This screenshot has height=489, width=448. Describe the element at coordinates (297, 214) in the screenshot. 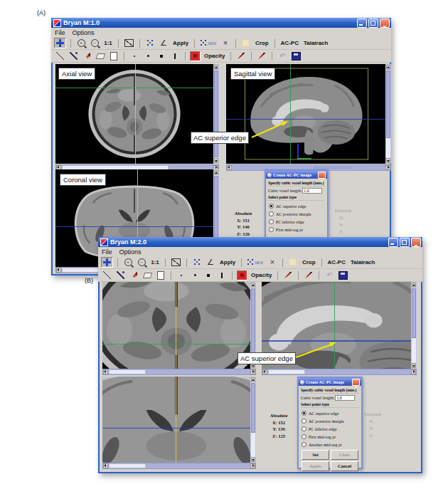

I see `radio-ac-posterior-margin: AC posterior margin` at that location.